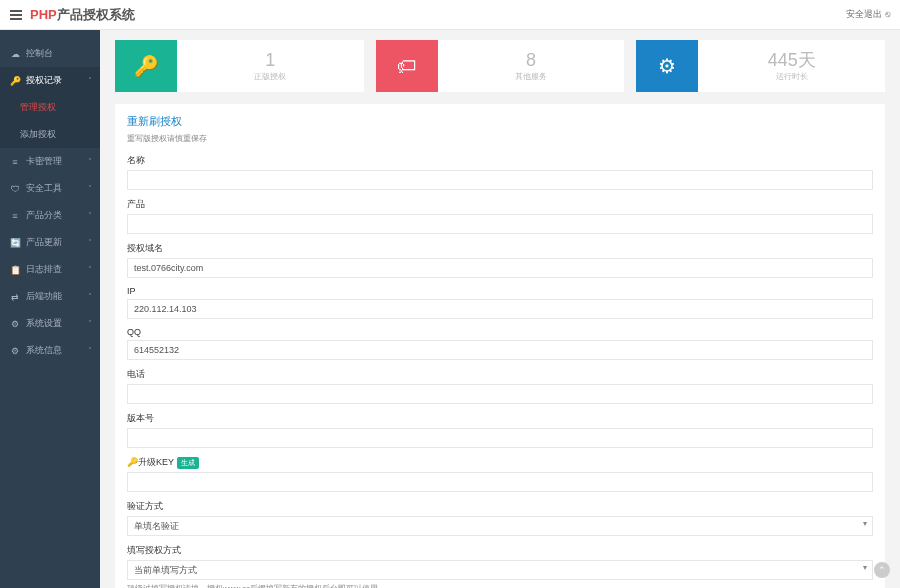  What do you see at coordinates (50, 309) in the screenshot?
I see `sidebar: ☁控制台 🔑授权记录˅ 管理授权 添加授权 ≡卡密管理˅ 🛡安全工具˅ ≡产品分…` at bounding box center [50, 309].